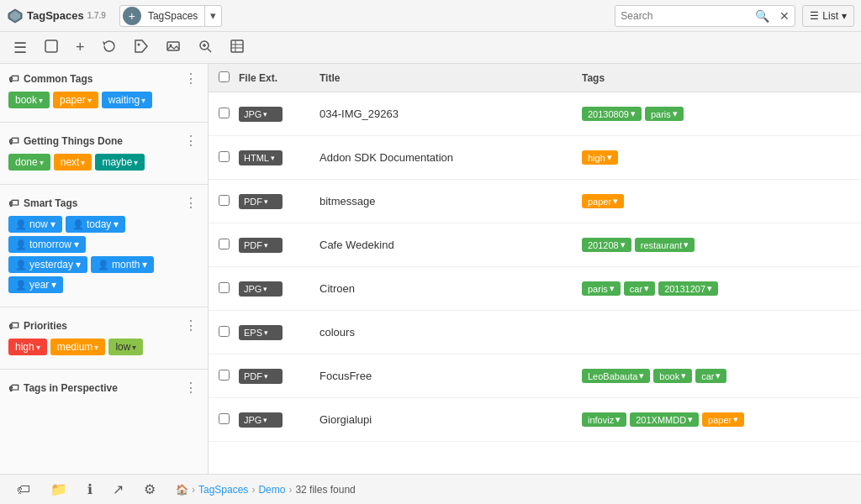 The height and width of the screenshot is (504, 861). I want to click on app-logo: TagSpaces 1.7.9, so click(56, 16).